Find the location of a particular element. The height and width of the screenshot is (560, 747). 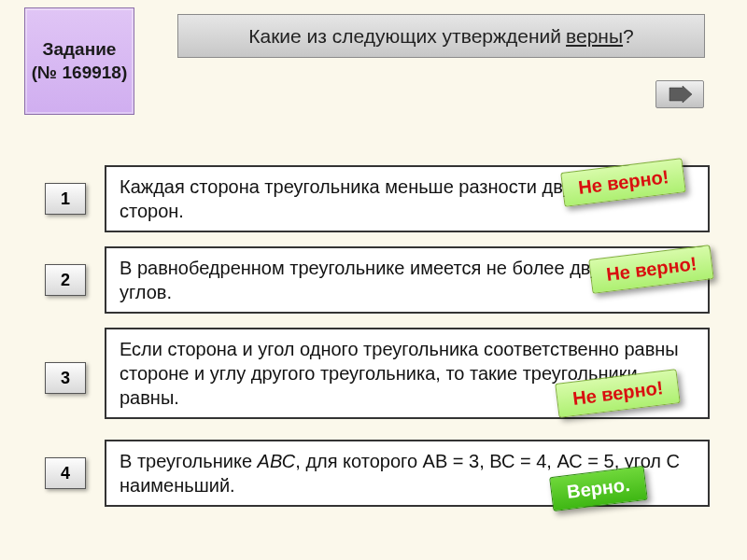

answer-button-1: 1 is located at coordinates (65, 199).